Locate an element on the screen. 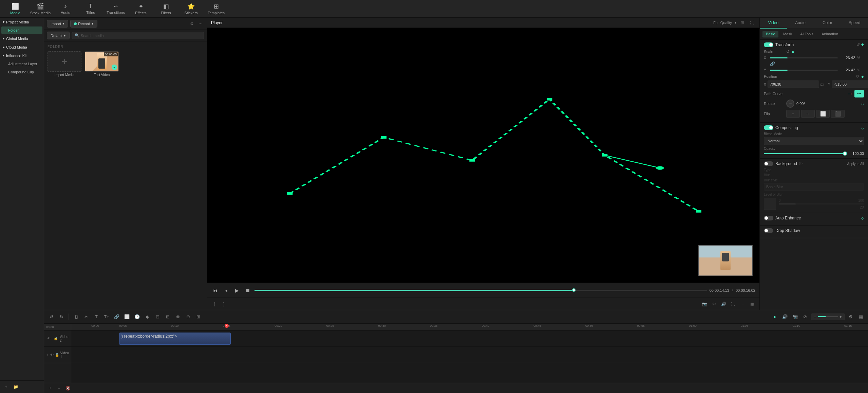  default-dropdown: Default ▾ is located at coordinates (58, 35).